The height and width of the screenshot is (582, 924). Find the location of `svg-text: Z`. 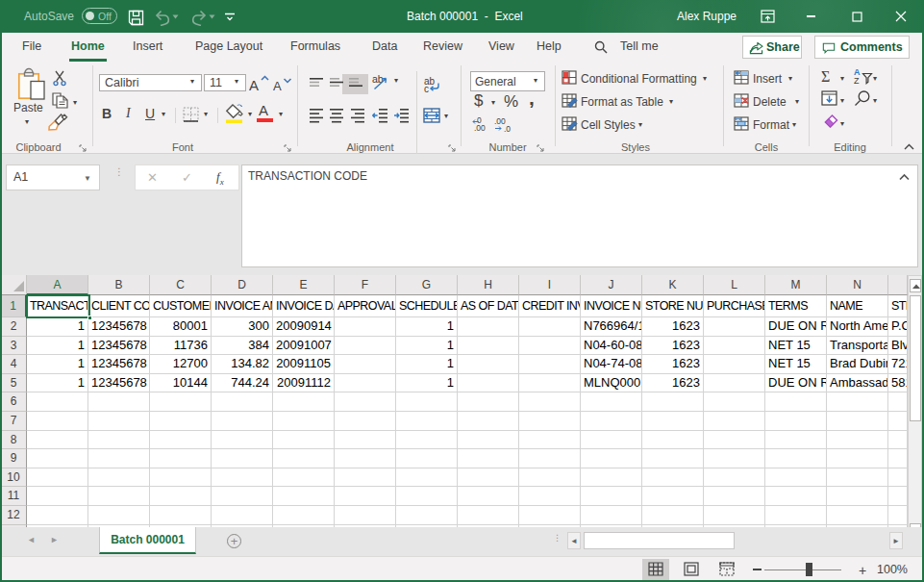

svg-text: Z is located at coordinates (857, 81).